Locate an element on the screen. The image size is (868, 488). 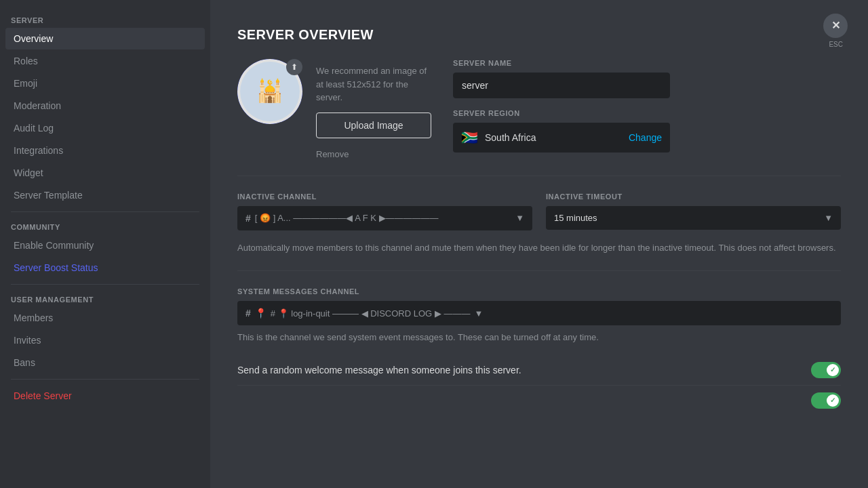
inactive-channel-label: INACTIVE CHANNEL is located at coordinates (385, 197).